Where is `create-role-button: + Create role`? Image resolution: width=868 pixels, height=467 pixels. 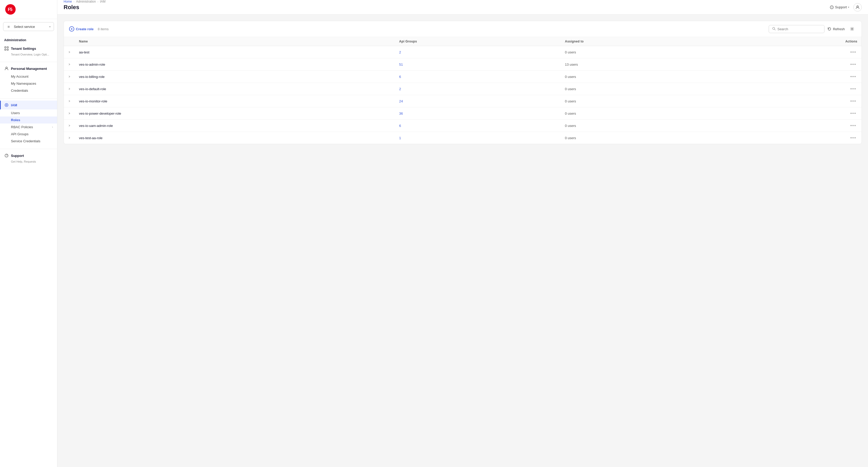
create-role-button: + Create role is located at coordinates (82, 29).